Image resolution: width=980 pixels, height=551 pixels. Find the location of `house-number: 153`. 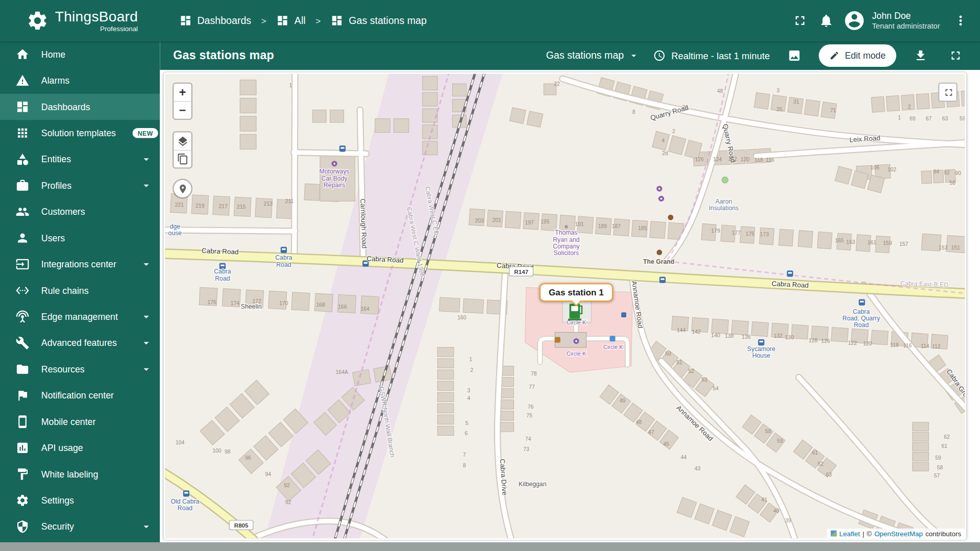

house-number: 153 is located at coordinates (943, 248).